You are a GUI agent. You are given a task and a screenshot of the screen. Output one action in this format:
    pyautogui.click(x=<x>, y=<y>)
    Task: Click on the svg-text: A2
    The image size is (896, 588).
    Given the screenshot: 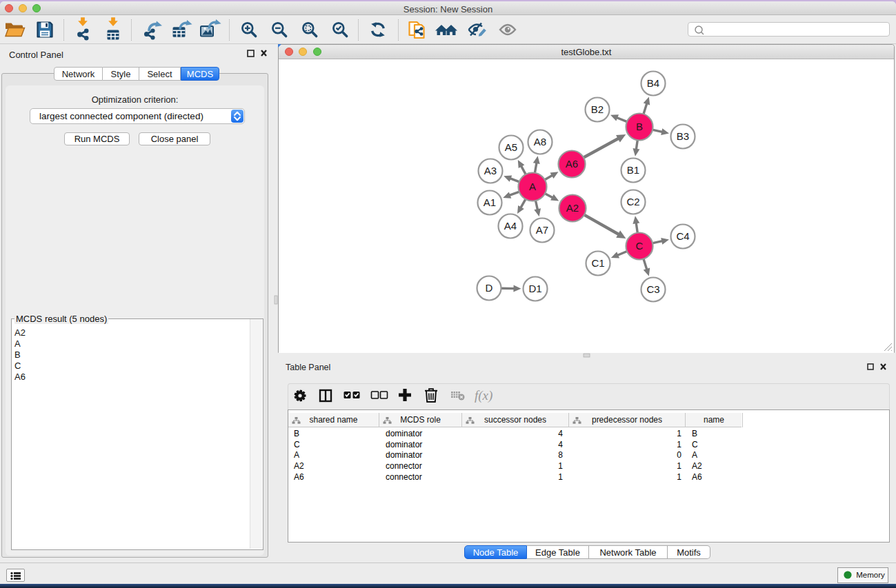 What is the action you would take?
    pyautogui.click(x=573, y=208)
    